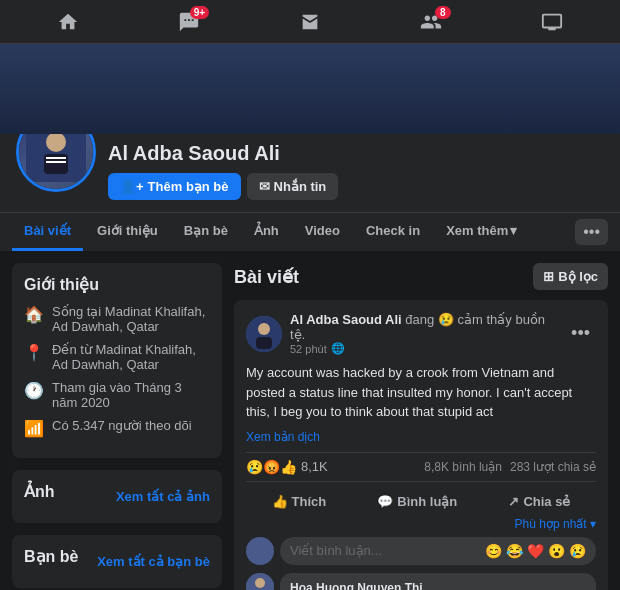  Describe the element at coordinates (463, 467) in the screenshot. I see `comment-count: 8,8K bình luận` at that location.